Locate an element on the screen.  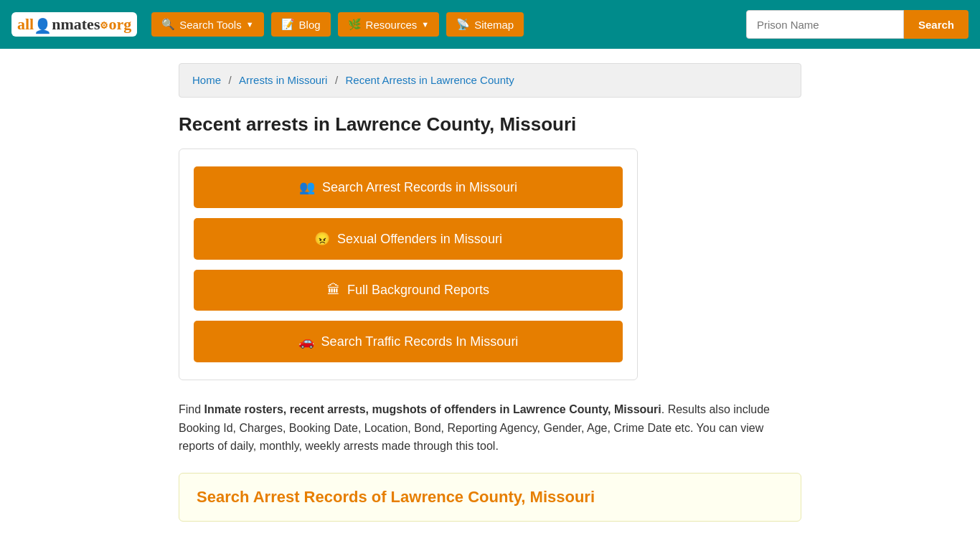
logo-all: all is located at coordinates (26, 24).